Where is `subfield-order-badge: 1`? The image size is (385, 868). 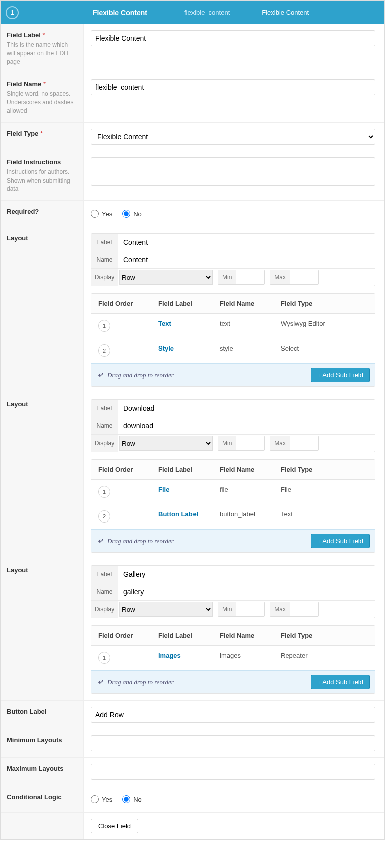 subfield-order-badge: 1 is located at coordinates (104, 658).